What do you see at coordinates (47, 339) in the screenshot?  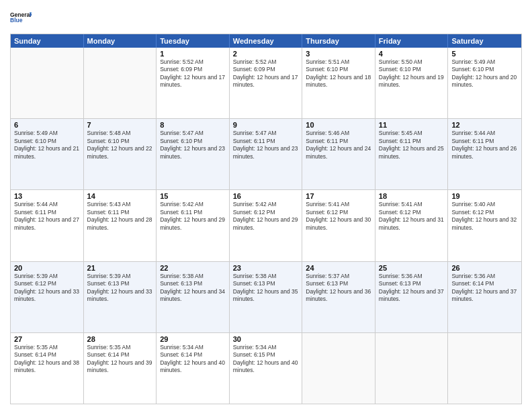 I see `day-number: 27` at bounding box center [47, 339].